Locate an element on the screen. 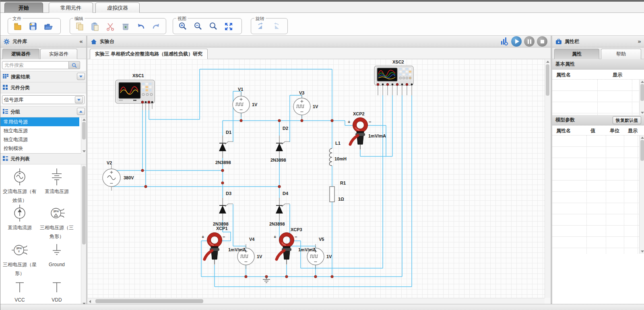 Image resolution: width=644 pixels, height=310 pixels. tab-common-components: 常用元件 is located at coordinates (71, 8).